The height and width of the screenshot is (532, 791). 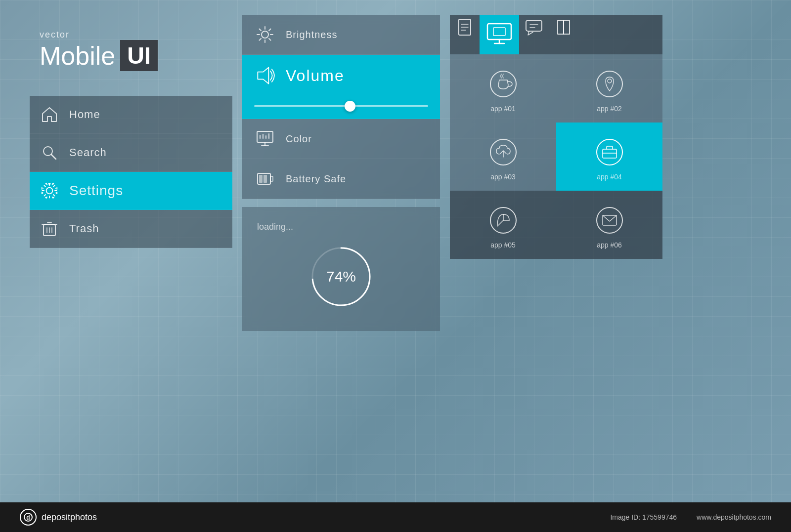 What do you see at coordinates (58, 517) in the screenshot?
I see `footer-brand: d depositphotos` at bounding box center [58, 517].